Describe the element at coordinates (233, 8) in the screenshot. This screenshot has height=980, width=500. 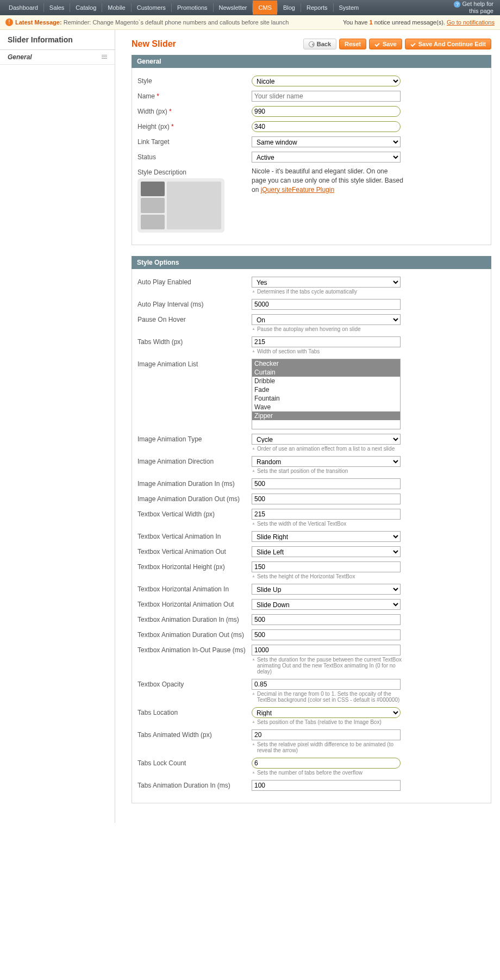
I see `nav-newsletter: Newsletter` at that location.